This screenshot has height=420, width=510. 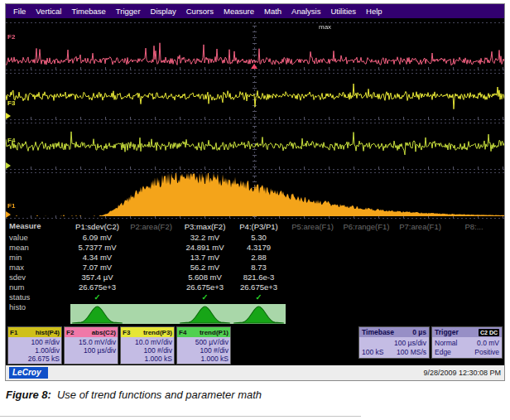 I want to click on measure-cell-status-p6, so click(x=366, y=297).